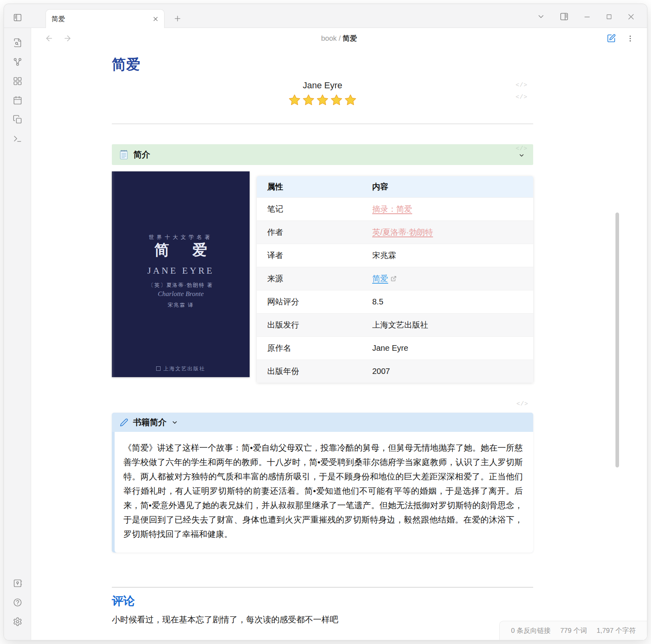 Image resolution: width=651 pixels, height=644 pixels. Describe the element at coordinates (323, 100) in the screenshot. I see `rating-stars: </>` at that location.